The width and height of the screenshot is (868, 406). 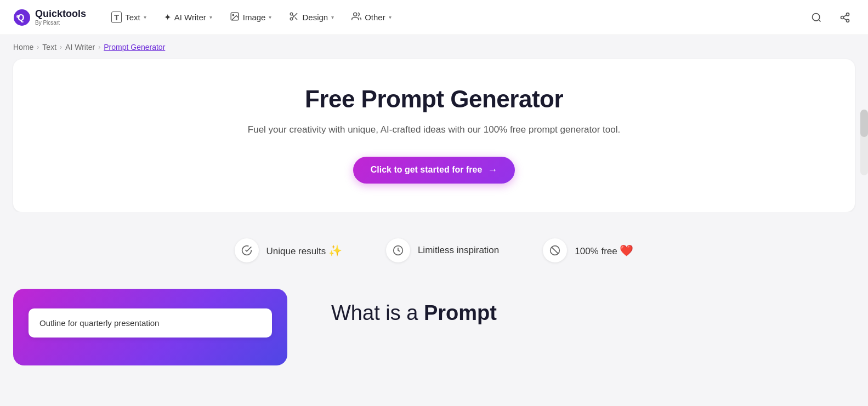 What do you see at coordinates (390, 18) in the screenshot?
I see `other-chevron-icon: ▾` at bounding box center [390, 18].